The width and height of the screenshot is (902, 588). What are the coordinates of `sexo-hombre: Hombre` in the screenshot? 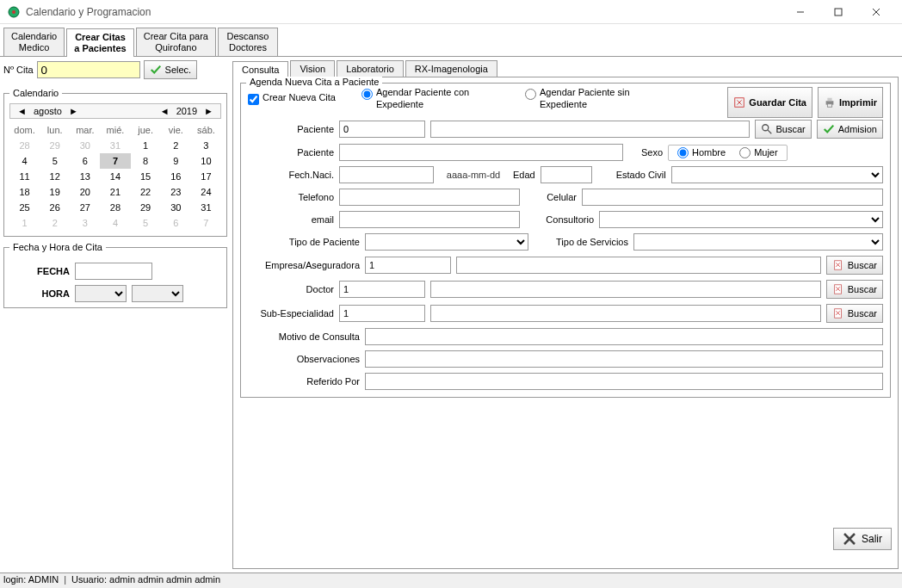 It's located at (701, 153).